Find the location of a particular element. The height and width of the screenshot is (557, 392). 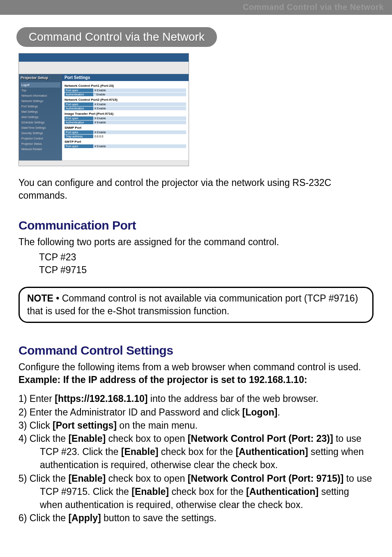

thumb-main-header: Port Settings is located at coordinates (125, 77).